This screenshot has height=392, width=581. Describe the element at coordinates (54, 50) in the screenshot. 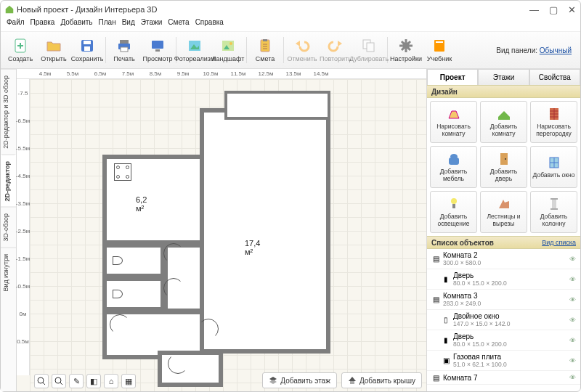

I see `toolbar-folder-open-button: Открыть` at that location.